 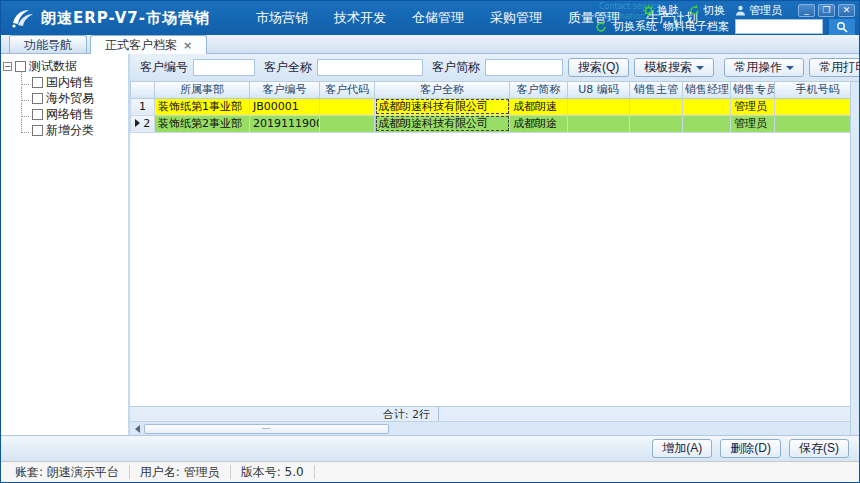 I want to click on titlebar-right: 换肤 切换 管理员 _ ❐ ✕ 切换系统 物料电子档, so click(x=725, y=18).